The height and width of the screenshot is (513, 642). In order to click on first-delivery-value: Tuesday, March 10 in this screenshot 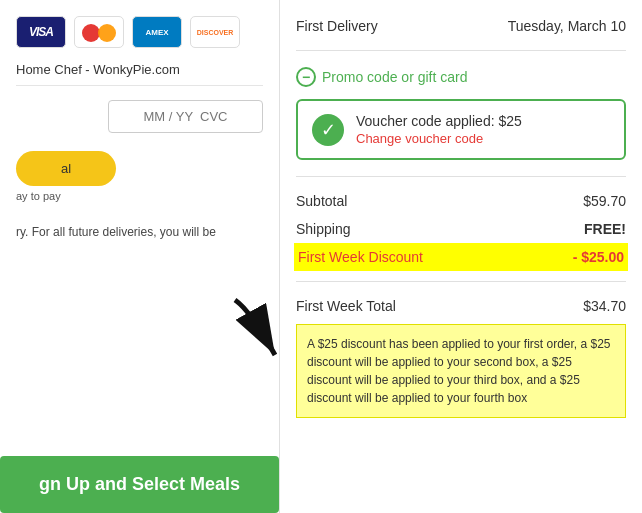, I will do `click(567, 26)`.